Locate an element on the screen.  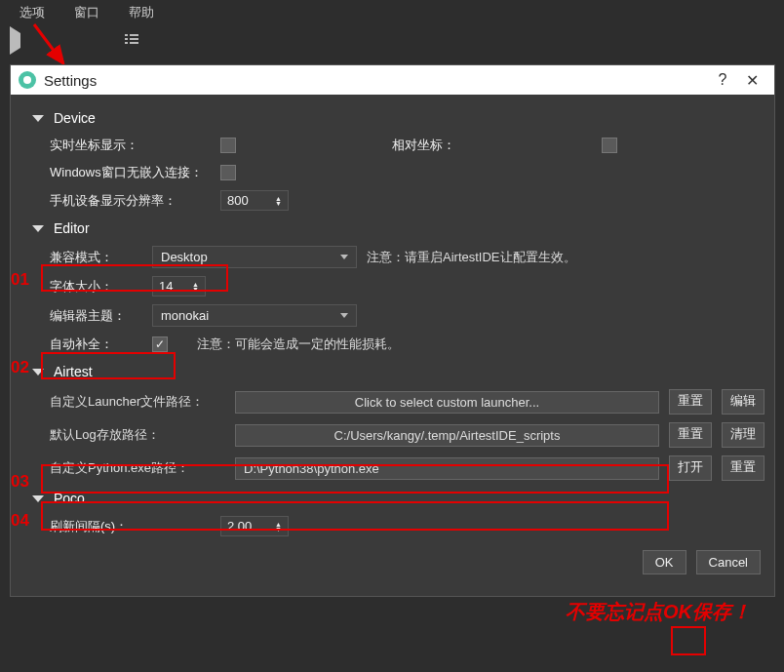
menu-options: 选项 is located at coordinates (32, 13).